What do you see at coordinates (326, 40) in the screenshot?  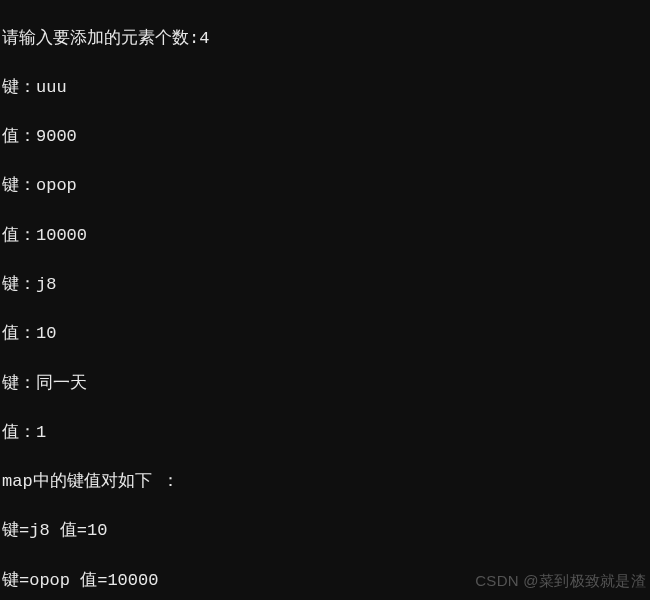 I see `prompt-count: 请输入要添加的元素个数:4` at bounding box center [326, 40].